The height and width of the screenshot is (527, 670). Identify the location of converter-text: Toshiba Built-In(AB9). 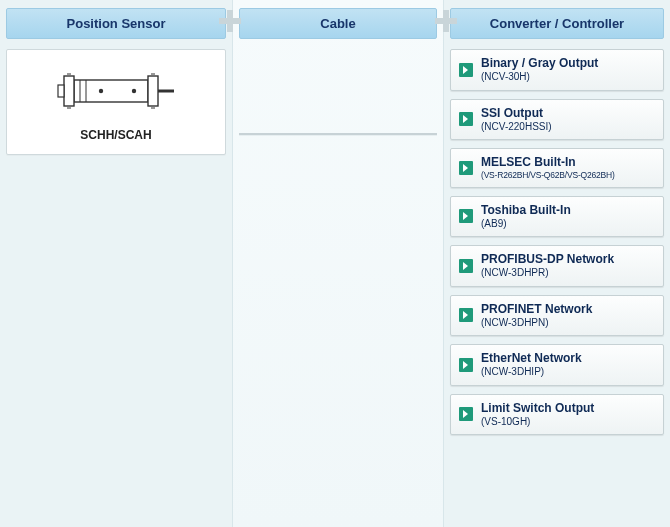
(526, 217).